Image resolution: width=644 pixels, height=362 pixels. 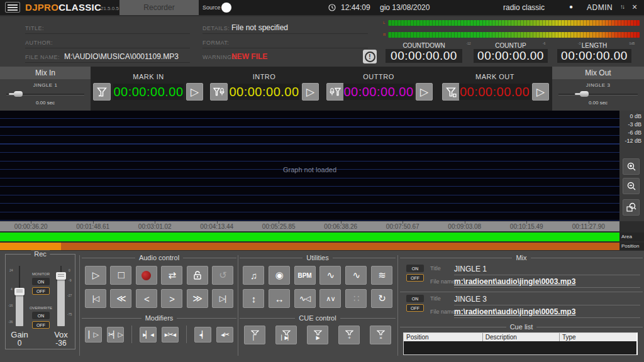 What do you see at coordinates (172, 275) in the screenshot?
I see `loop-button: ⇄` at bounding box center [172, 275].